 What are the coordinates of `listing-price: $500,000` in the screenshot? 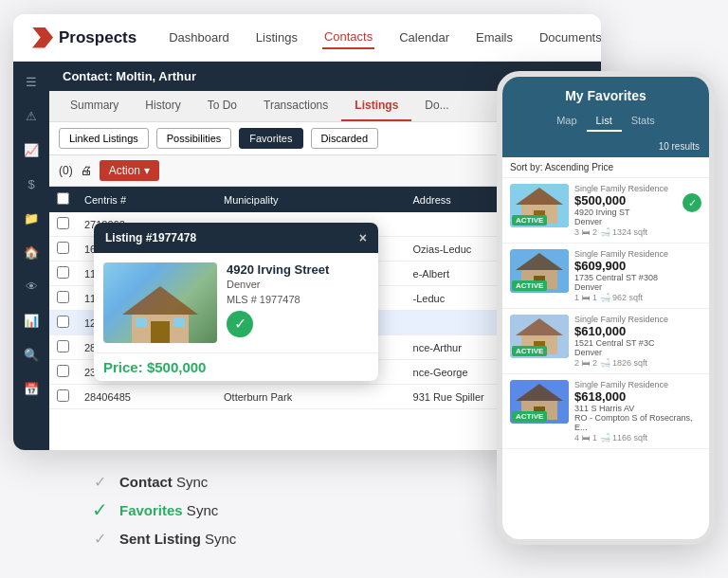 It's located at (626, 201).